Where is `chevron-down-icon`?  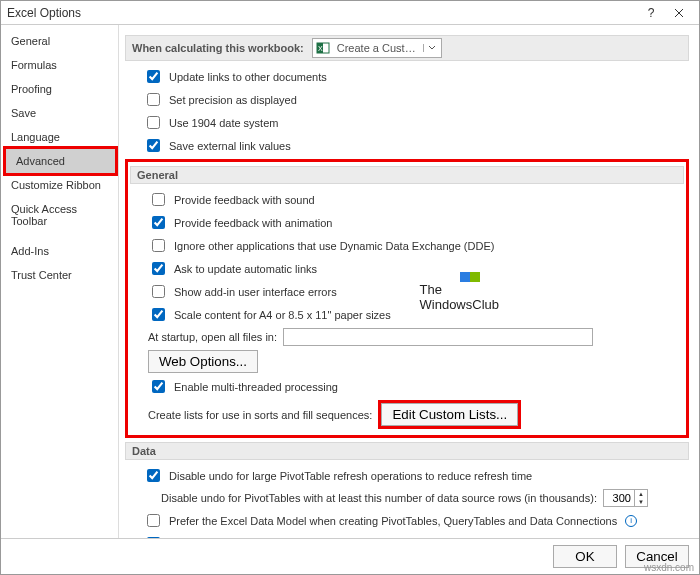 chevron-down-icon is located at coordinates (432, 48).